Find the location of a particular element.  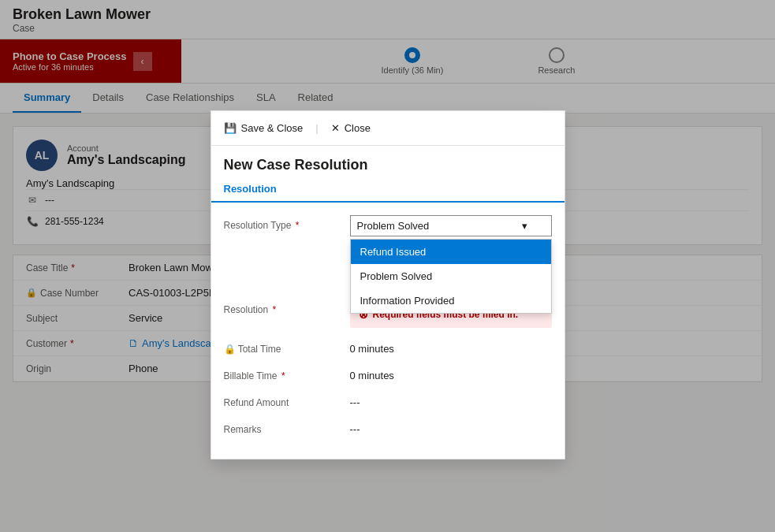

refund-amount-control: --- is located at coordinates (451, 400).